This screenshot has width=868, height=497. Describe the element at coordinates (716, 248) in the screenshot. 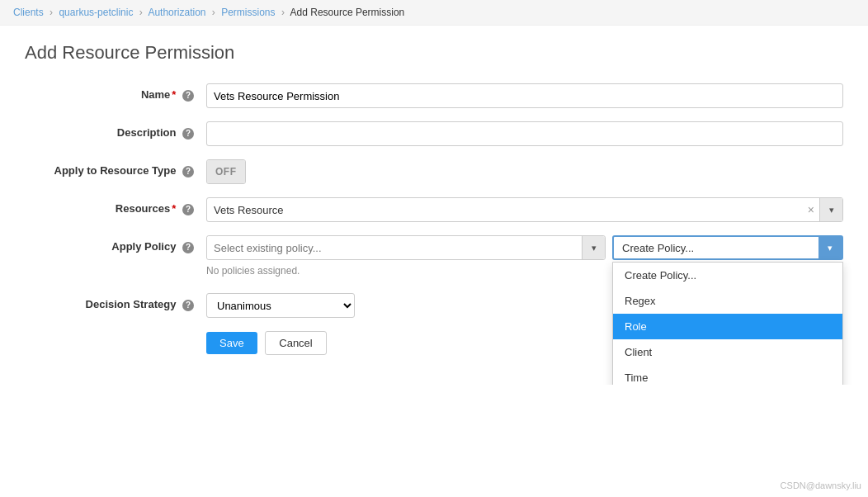

I see `create-policy-label: Create Policy...` at that location.